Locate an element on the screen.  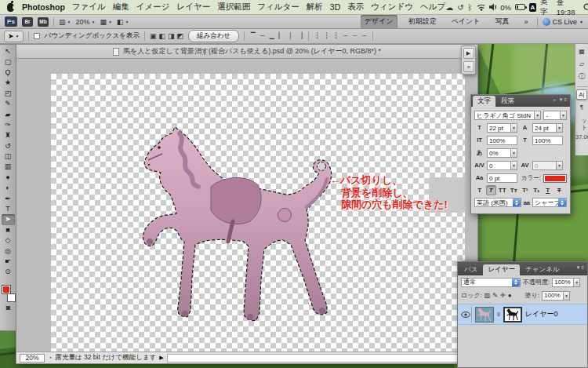
cs-live-button: CS Live▼ is located at coordinates (563, 22).